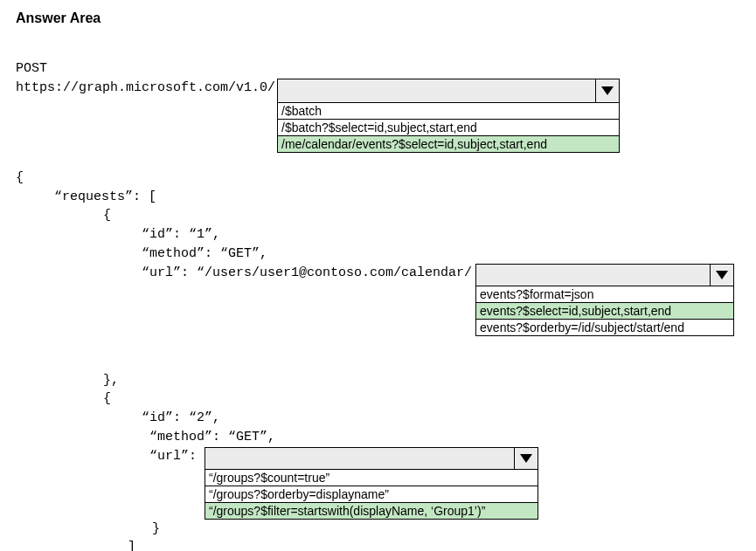 The height and width of the screenshot is (551, 756). I want to click on code-obj-open-2: {, so click(378, 399).